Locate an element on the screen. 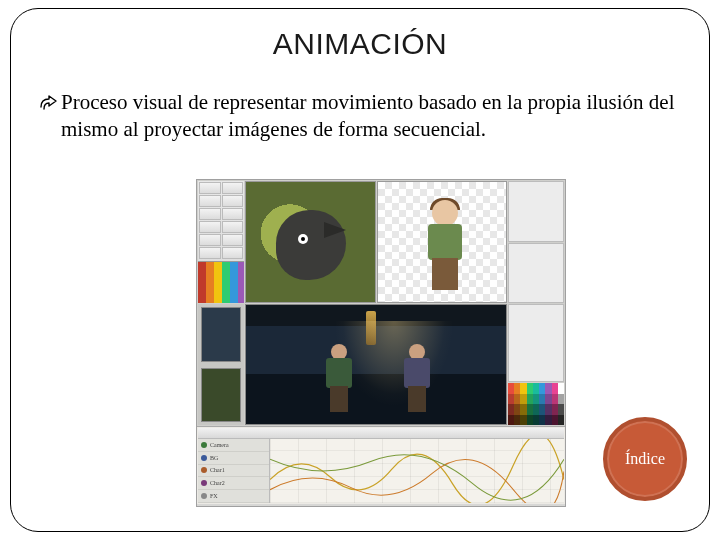 This screenshot has width=720, height=540. timeline-curve-area is located at coordinates (417, 471).